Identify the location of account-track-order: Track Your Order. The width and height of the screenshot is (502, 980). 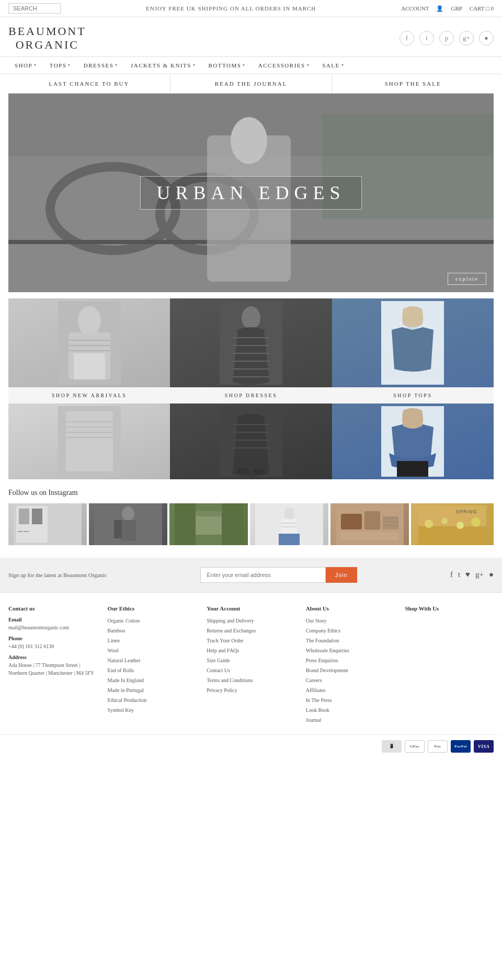
(251, 641).